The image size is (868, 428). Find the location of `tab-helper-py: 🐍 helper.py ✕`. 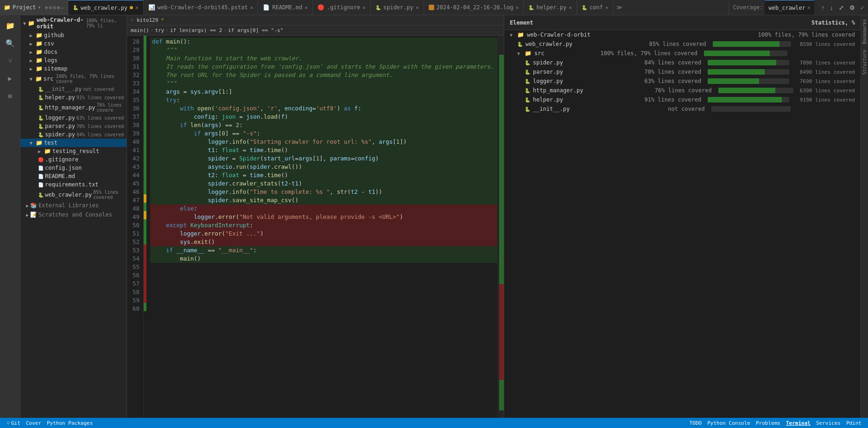

tab-helper-py: 🐍 helper.py ✕ is located at coordinates (551, 7).